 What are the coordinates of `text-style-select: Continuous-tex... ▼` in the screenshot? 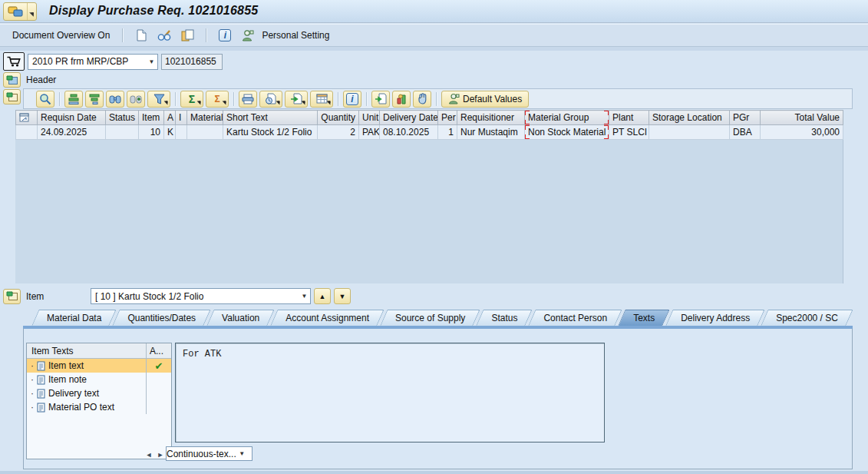 It's located at (209, 453).